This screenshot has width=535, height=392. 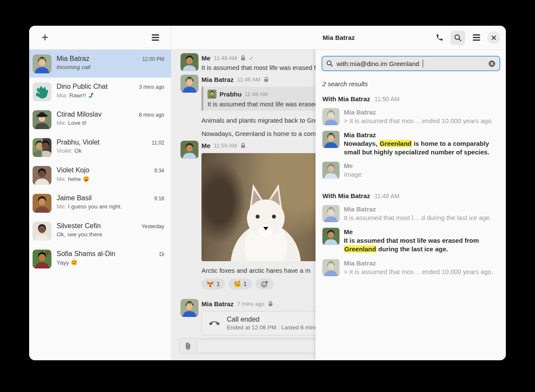 I want to click on attach-file-button, so click(x=188, y=346).